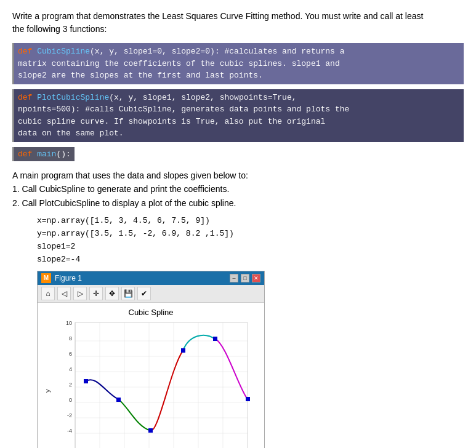  What do you see at coordinates (238, 23) in the screenshot?
I see `intro-paragraph: Write a program that demonstrates the Le…` at bounding box center [238, 23].